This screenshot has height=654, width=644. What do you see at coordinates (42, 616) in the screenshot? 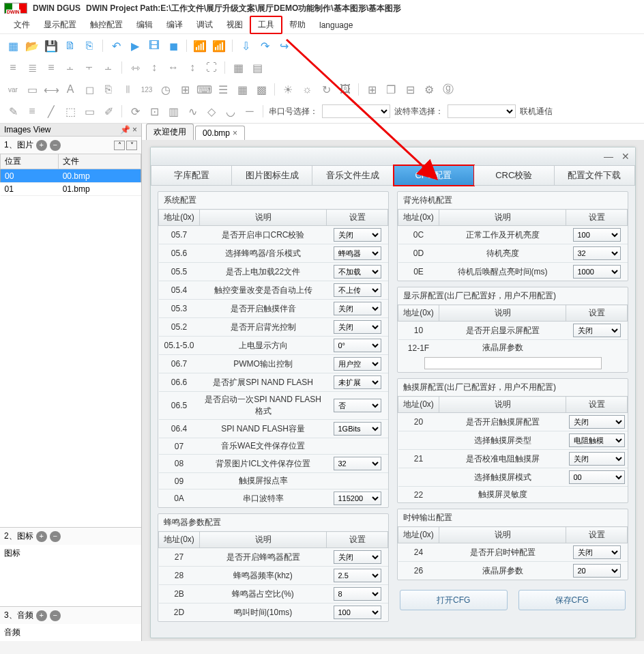
I see `add-audio-icon: +` at bounding box center [42, 616].